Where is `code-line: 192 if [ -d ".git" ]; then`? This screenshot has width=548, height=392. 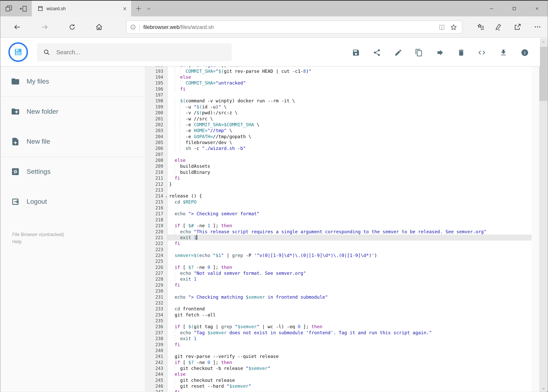
code-line: 192 if [ -d ".git" ]; then is located at coordinates (338, 67).